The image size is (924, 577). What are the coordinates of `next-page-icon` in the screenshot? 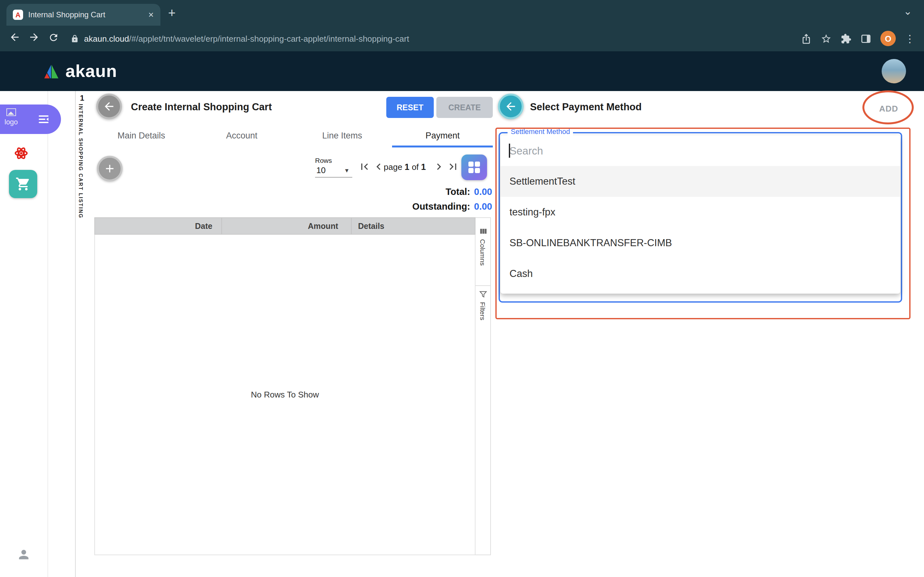 It's located at (439, 168).